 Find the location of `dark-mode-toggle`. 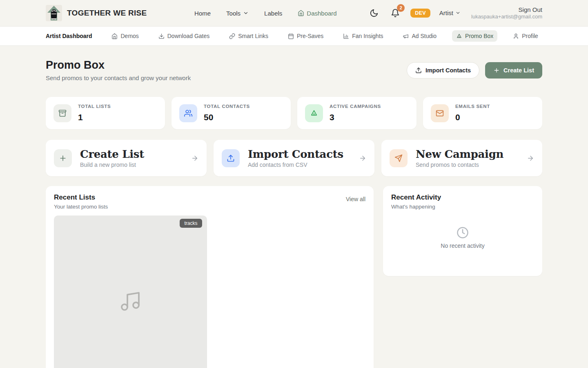

dark-mode-toggle is located at coordinates (374, 13).